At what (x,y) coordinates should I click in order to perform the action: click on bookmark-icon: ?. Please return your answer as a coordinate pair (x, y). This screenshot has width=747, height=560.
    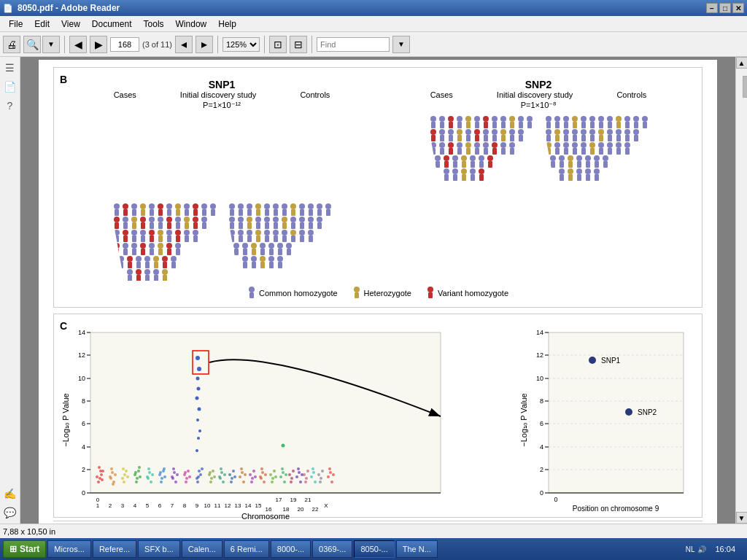
    Looking at the image, I should click on (10, 106).